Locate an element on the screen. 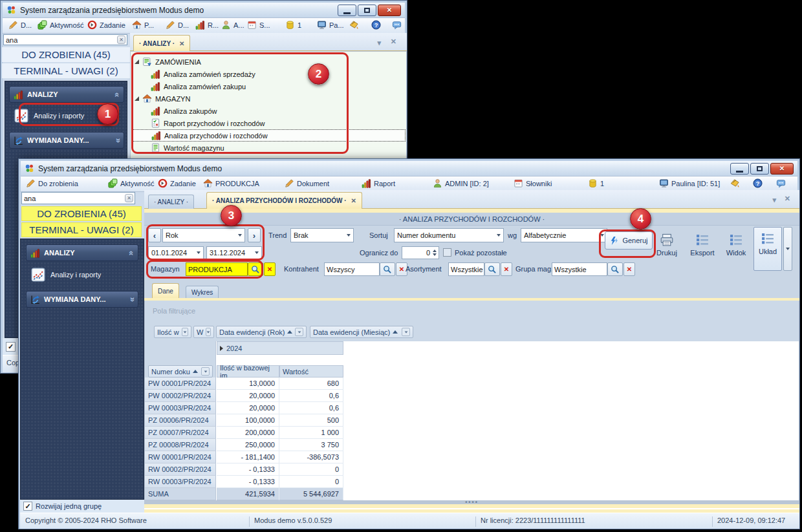  asortyment-lookup-button is located at coordinates (492, 269).